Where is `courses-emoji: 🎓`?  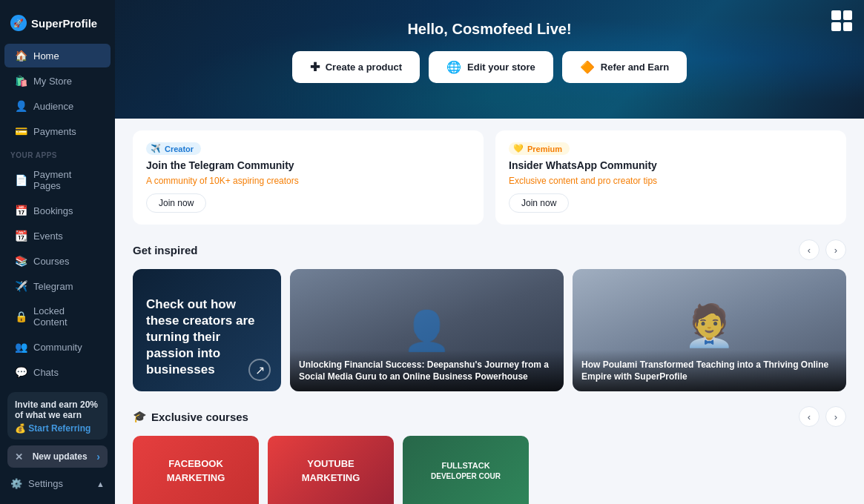
courses-emoji: 🎓 is located at coordinates (139, 417).